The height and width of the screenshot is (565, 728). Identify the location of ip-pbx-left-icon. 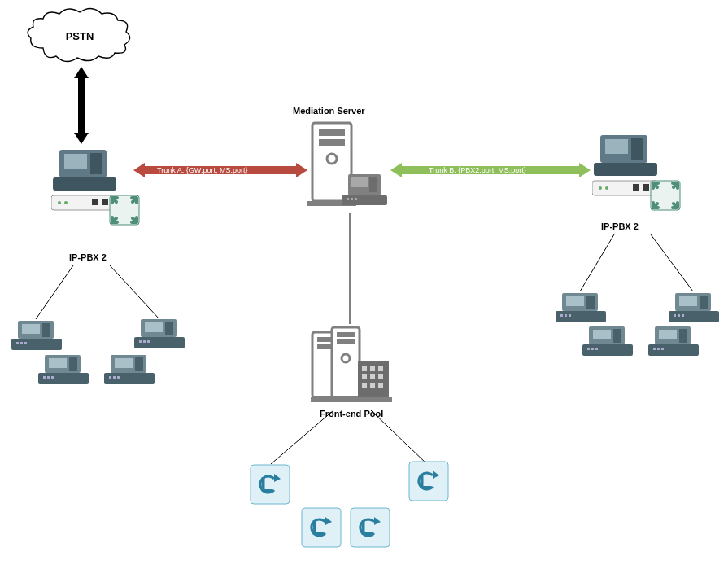
(96, 190).